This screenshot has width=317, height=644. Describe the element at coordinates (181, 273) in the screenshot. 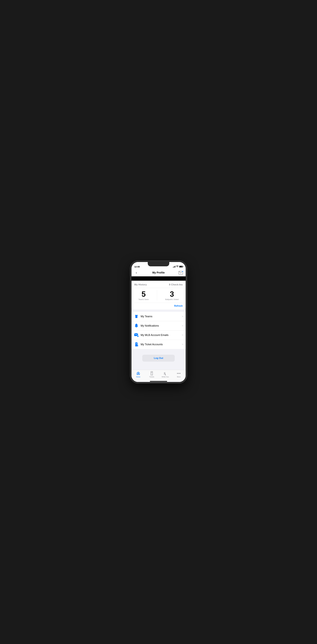

I see `mail-button` at that location.